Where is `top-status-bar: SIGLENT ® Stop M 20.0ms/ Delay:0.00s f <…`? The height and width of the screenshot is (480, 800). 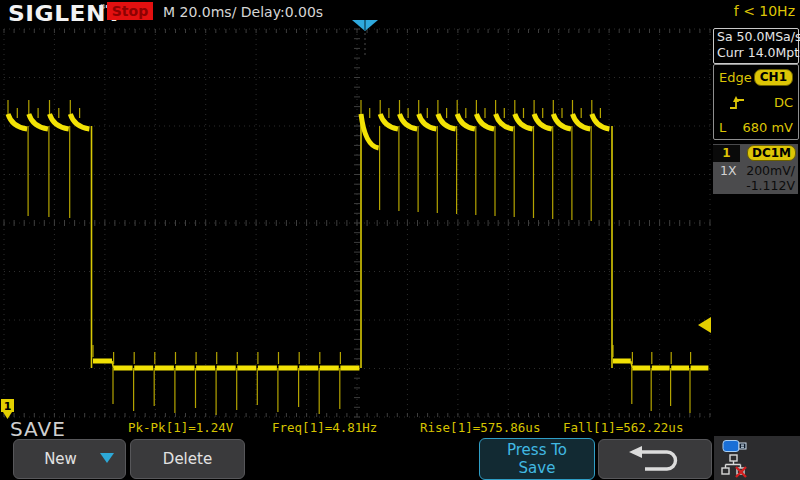
top-status-bar: SIGLENT ® Stop M 20.0ms/ Delay:0.00s f <… is located at coordinates (400, 14).